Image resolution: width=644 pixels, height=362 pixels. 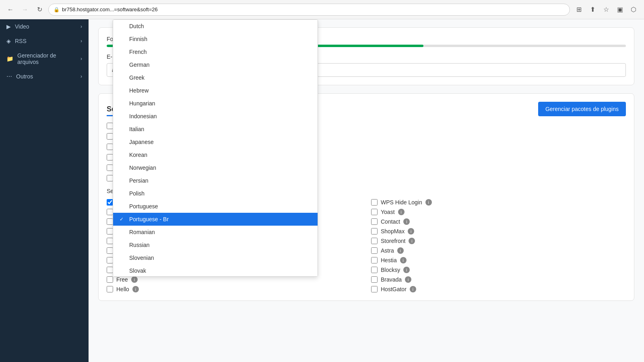 I want to click on video-icon: ▶, so click(x=9, y=27).